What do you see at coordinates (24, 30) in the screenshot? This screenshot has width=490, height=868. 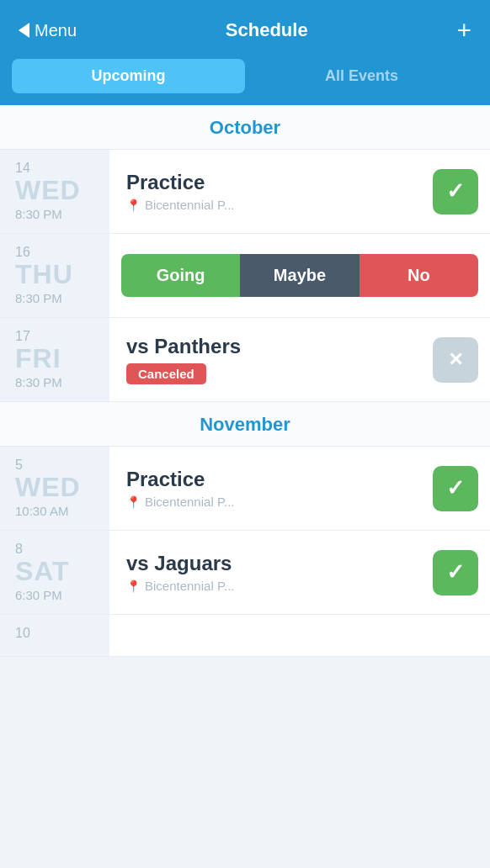 I see `chevron-left-icon` at bounding box center [24, 30].